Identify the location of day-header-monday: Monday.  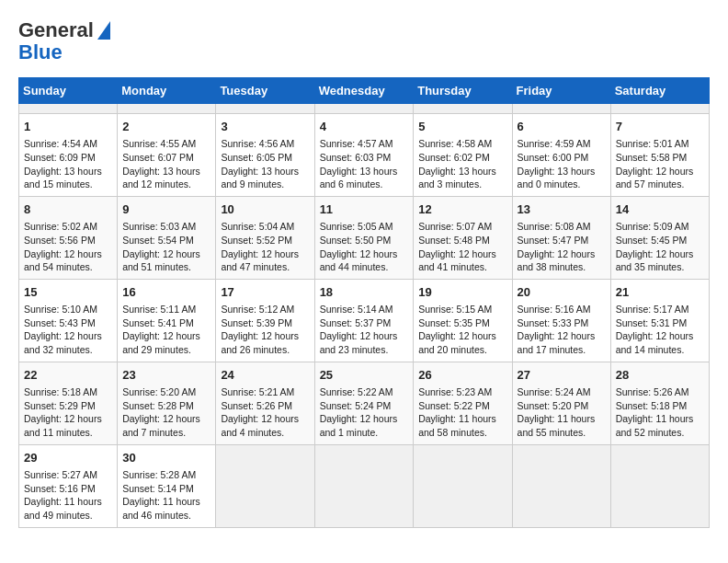
(167, 91).